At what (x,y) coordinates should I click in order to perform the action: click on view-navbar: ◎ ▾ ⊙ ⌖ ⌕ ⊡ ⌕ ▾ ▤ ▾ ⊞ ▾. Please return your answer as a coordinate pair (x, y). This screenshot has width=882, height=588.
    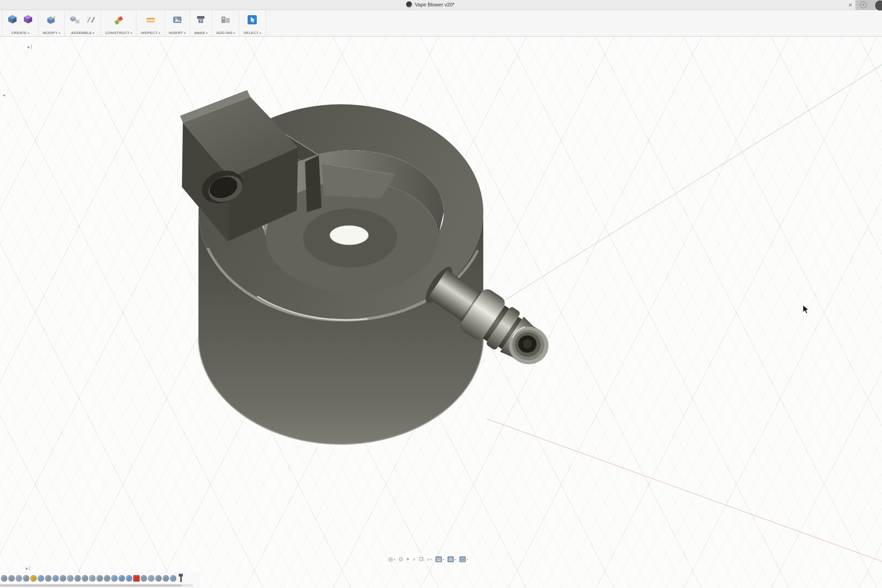
    Looking at the image, I should click on (428, 559).